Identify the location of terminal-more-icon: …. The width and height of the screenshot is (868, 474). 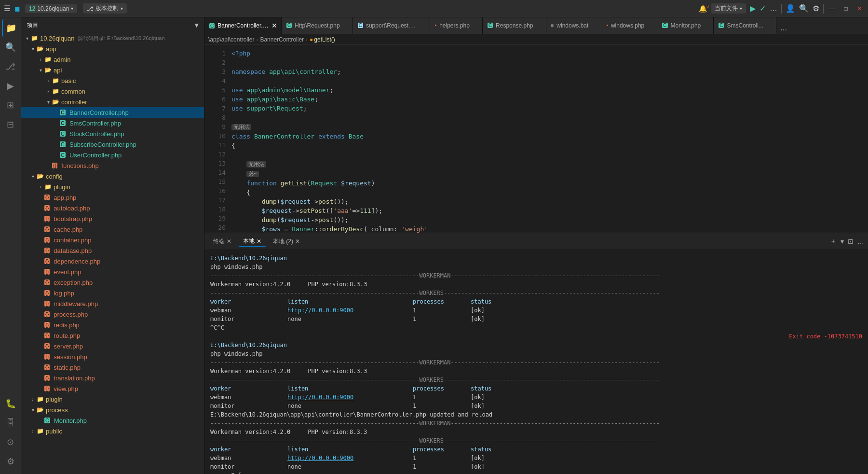
(861, 241).